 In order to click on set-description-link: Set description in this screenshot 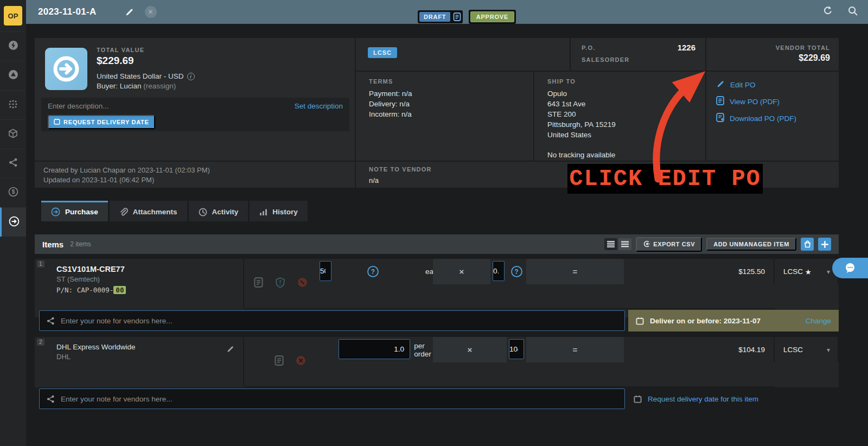, I will do `click(319, 106)`.